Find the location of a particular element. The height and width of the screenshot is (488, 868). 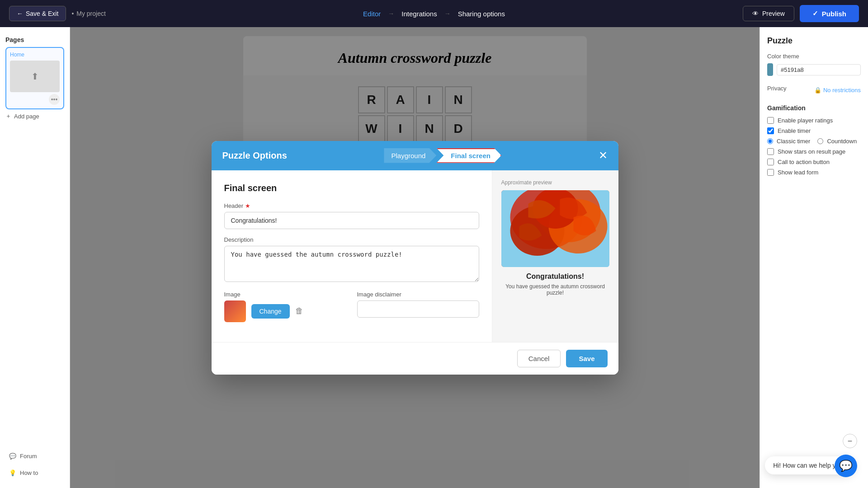

required-star: ★ is located at coordinates (248, 206).